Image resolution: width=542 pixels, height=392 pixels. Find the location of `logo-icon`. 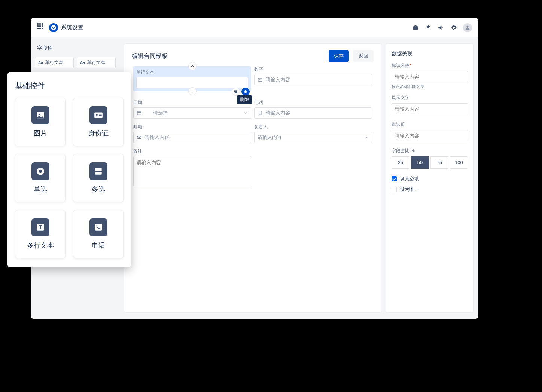

logo-icon is located at coordinates (54, 28).